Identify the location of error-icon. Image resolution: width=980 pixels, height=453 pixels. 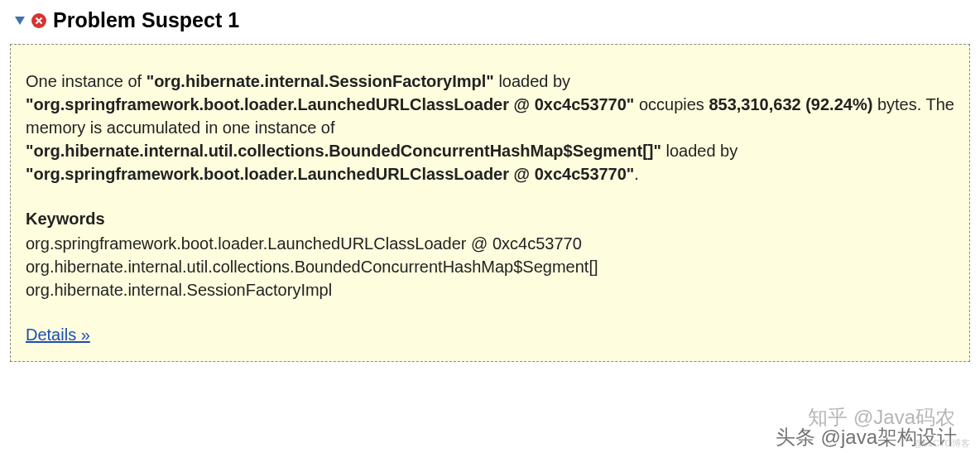
(39, 21).